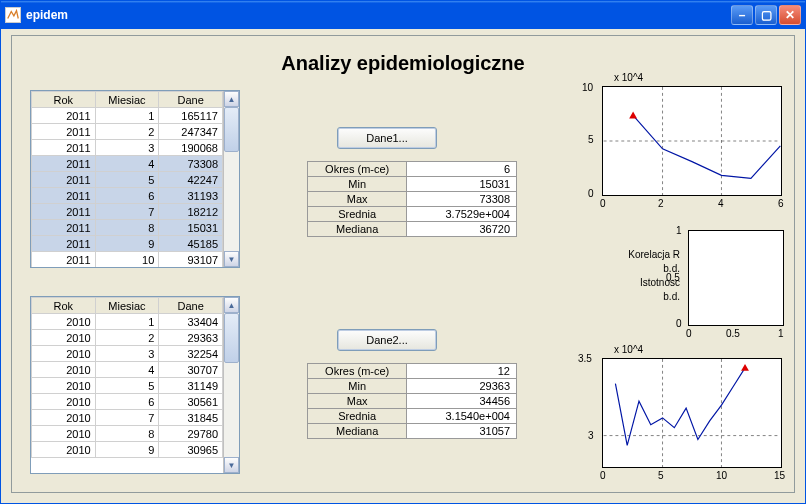 The height and width of the screenshot is (504, 806). I want to click on table-row: 2011945185, so click(128, 244).